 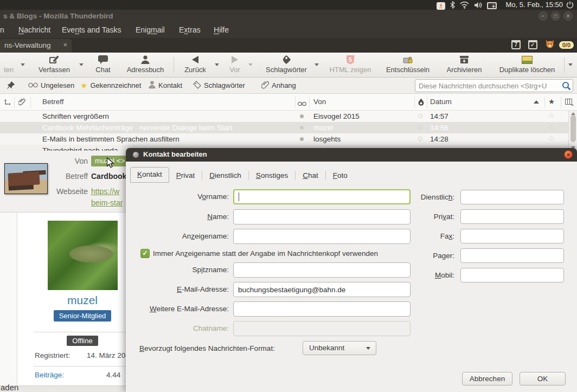 What do you see at coordinates (51, 86) in the screenshot?
I see `filter-unread-button: Ungelesen` at bounding box center [51, 86].